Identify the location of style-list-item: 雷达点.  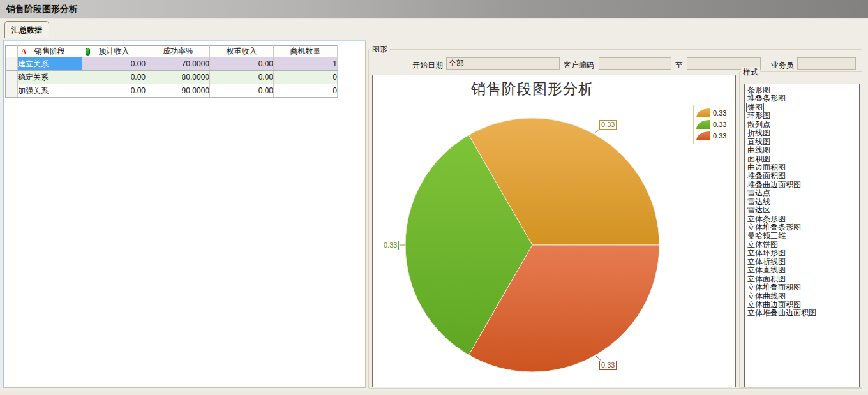
(803, 193).